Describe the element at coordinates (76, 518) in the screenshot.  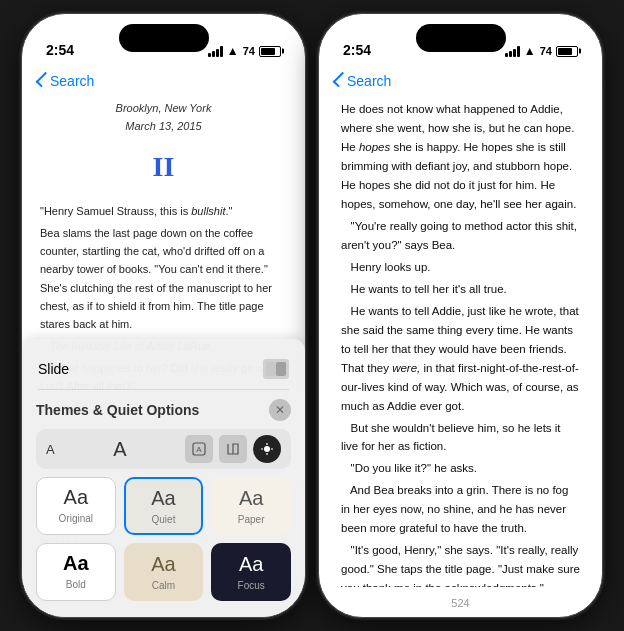
I see `theme-name-original: Original` at that location.